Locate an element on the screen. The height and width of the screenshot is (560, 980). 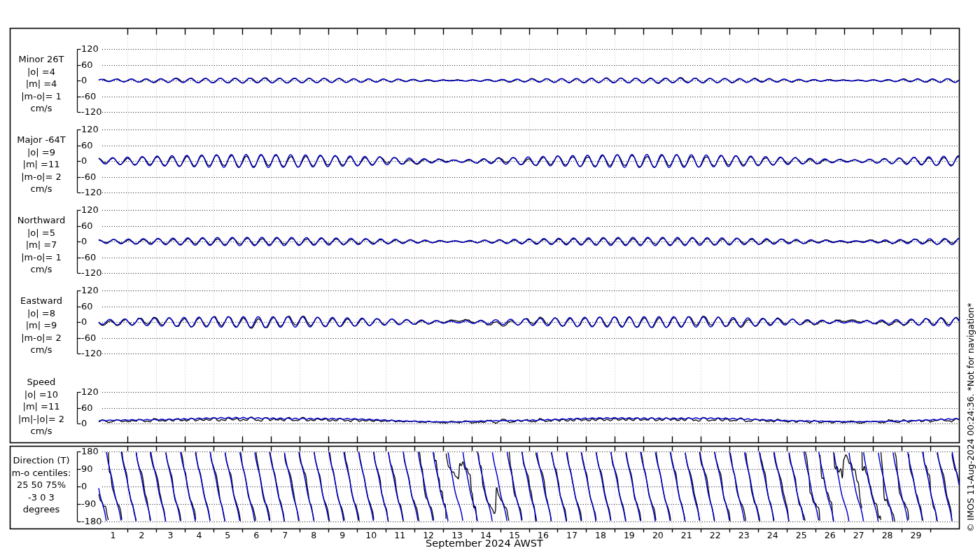
panel-label-direction-line2: 25 50 75% is located at coordinates (41, 485).